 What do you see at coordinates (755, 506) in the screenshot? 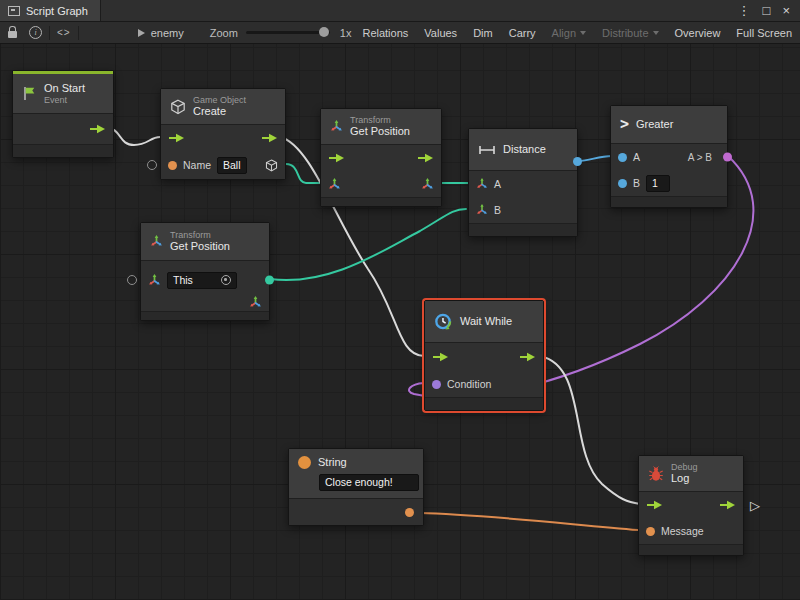
I see `unconnected-flow-arrow-icon: ▷` at bounding box center [755, 506].